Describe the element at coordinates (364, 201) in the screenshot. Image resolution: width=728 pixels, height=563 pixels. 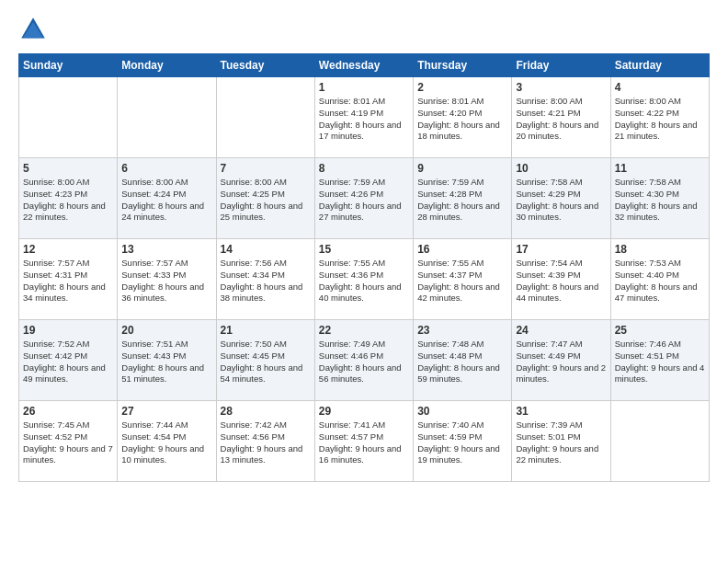
I see `day-info: Sunrise: 7:59 AM Sunset: 4:26 PM Dayligh…` at that location.